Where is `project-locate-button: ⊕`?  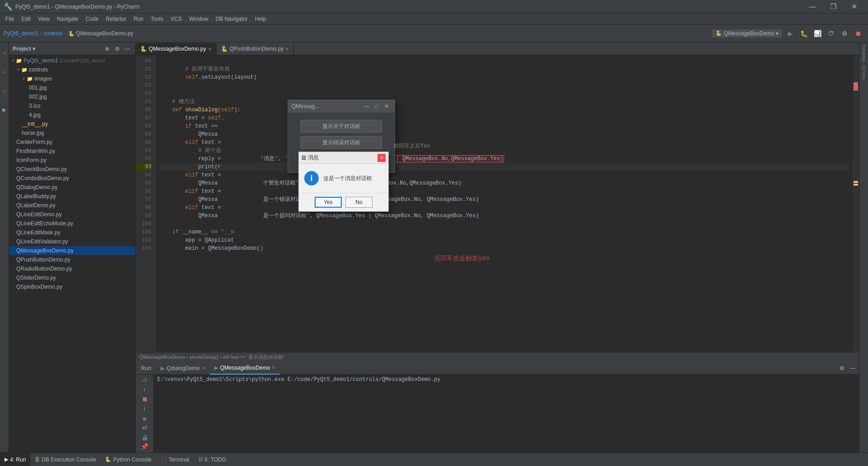
project-locate-button: ⊕ is located at coordinates (107, 49).